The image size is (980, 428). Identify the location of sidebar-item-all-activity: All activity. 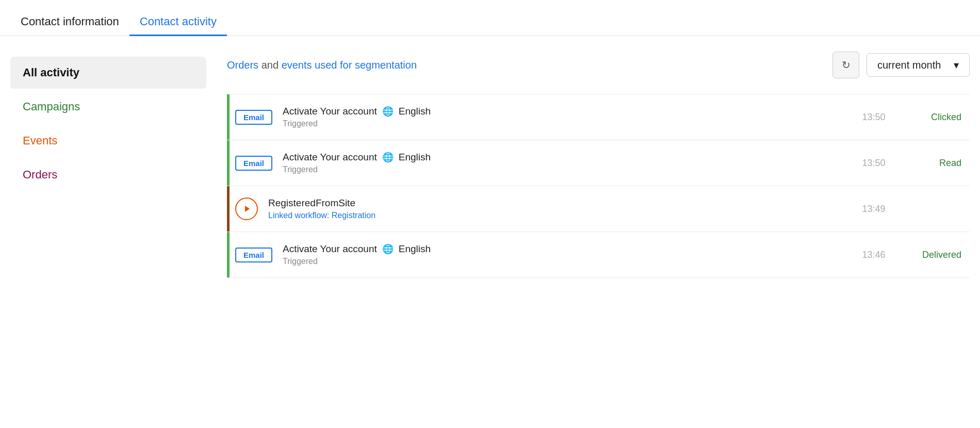
(108, 73).